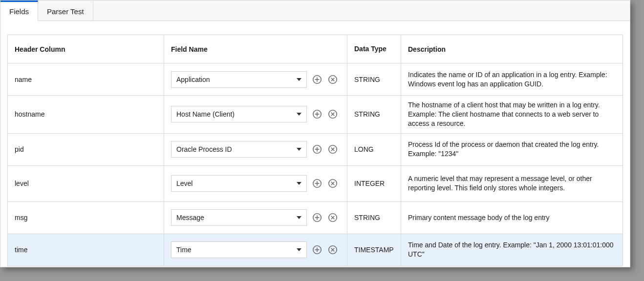 Image resolution: width=644 pixels, height=281 pixels. I want to click on cell-data-type: INTEGER, so click(374, 183).